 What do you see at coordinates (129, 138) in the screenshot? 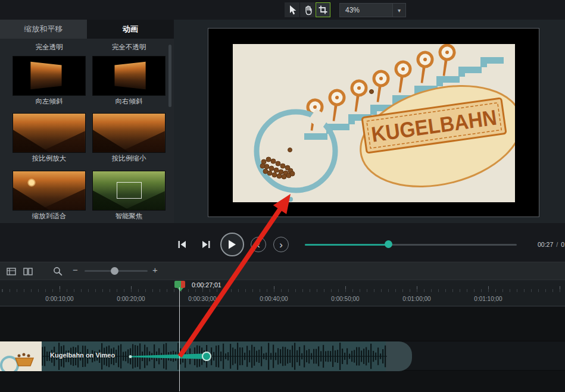
I see `preset-item-scale-down: 按比例缩小` at bounding box center [129, 138].